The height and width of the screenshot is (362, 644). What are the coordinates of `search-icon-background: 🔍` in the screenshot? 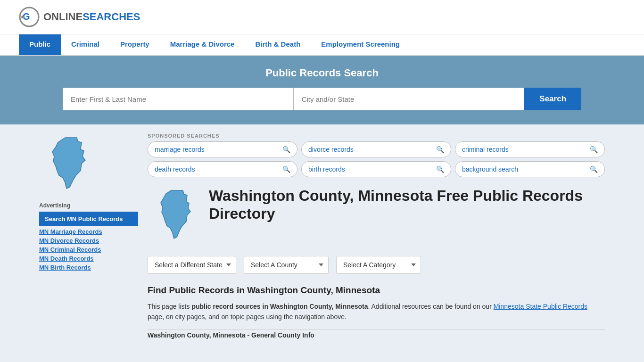 It's located at (594, 169).